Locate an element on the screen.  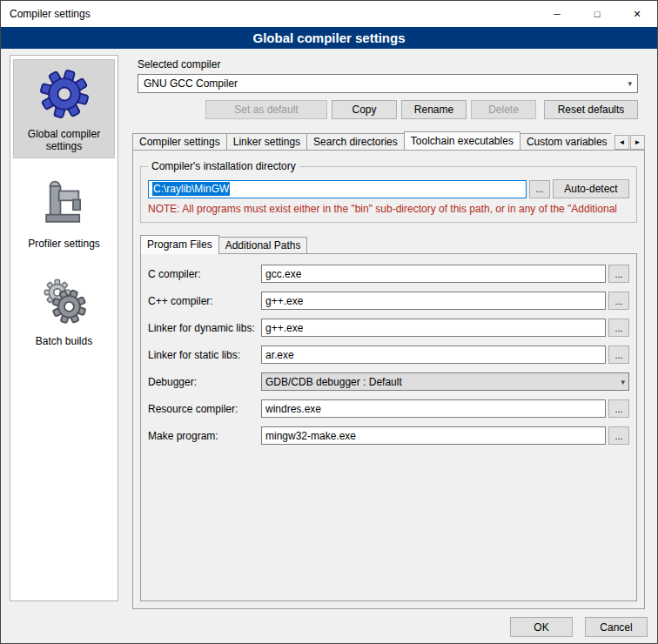
sidebar-item-global-compiler-settings: Global compiler settings is located at coordinates (64, 109).